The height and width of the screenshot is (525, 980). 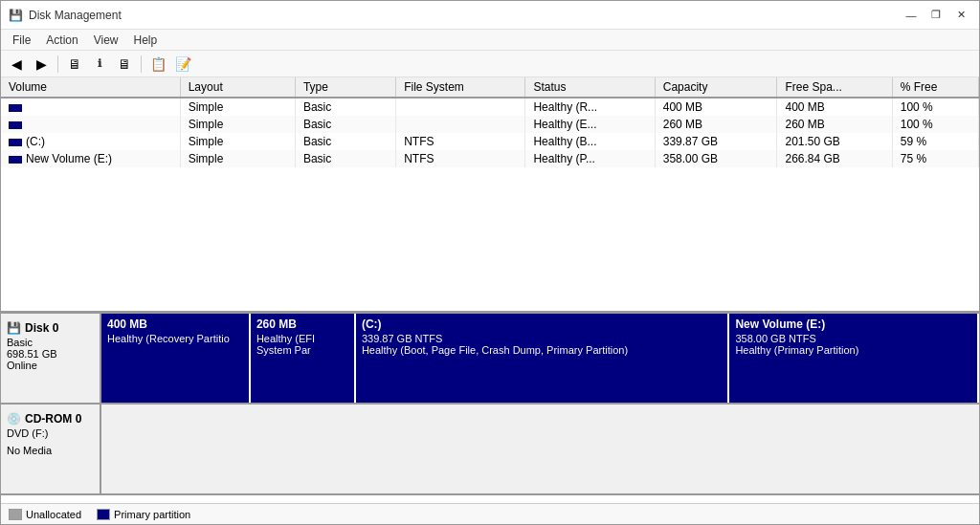 What do you see at coordinates (590, 107) in the screenshot?
I see `row-0-status: Healthy (R...` at bounding box center [590, 107].